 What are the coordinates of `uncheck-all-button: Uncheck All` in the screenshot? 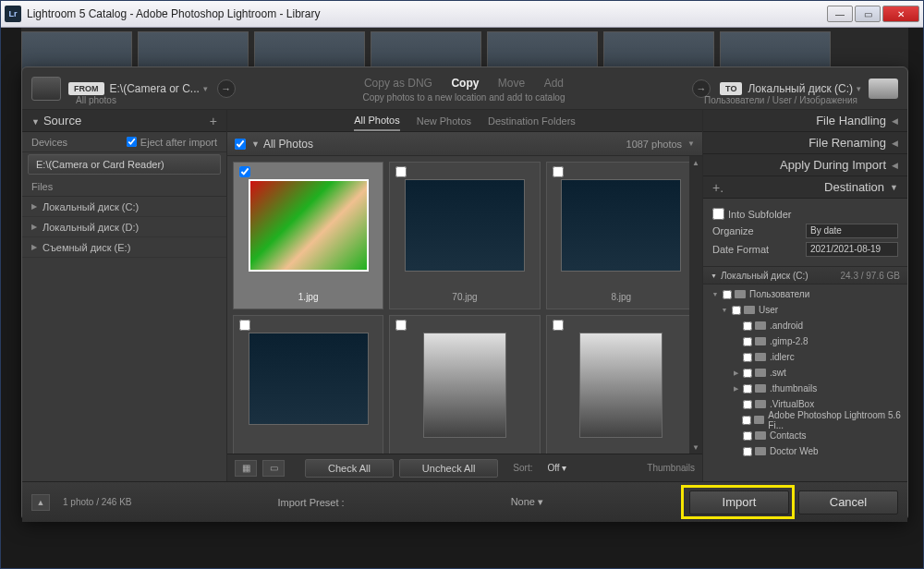 It's located at (449, 468).